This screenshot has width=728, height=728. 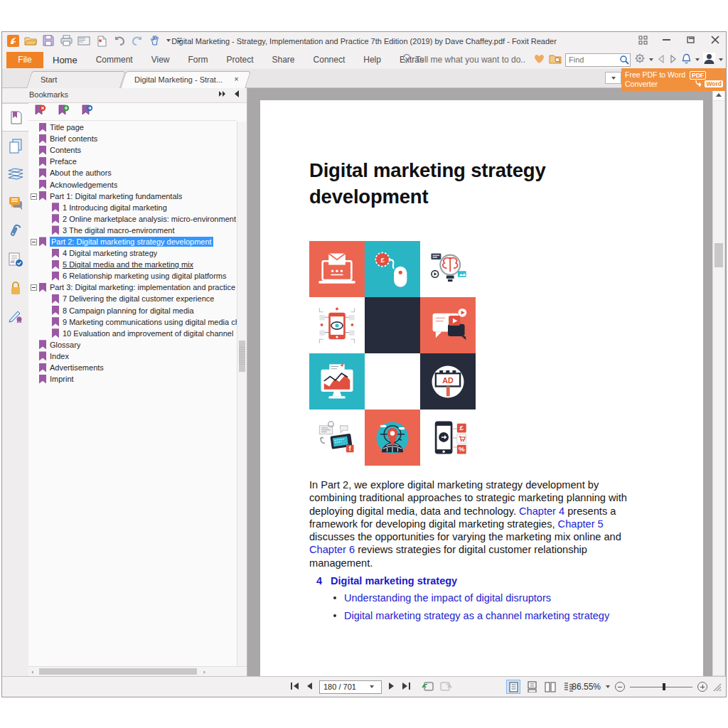 I want to click on bookmark-item: 6 Relationship marketing using digital p…, so click(x=132, y=276).